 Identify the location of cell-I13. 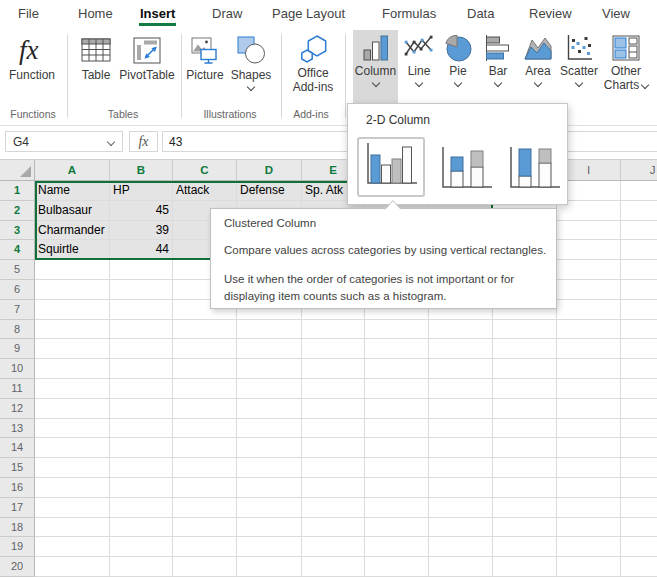
(589, 429).